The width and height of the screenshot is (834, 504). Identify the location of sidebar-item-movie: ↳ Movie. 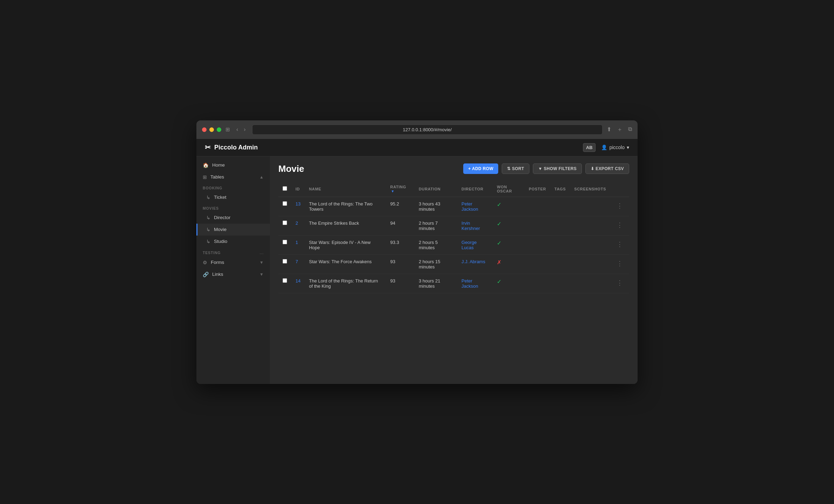
(233, 230).